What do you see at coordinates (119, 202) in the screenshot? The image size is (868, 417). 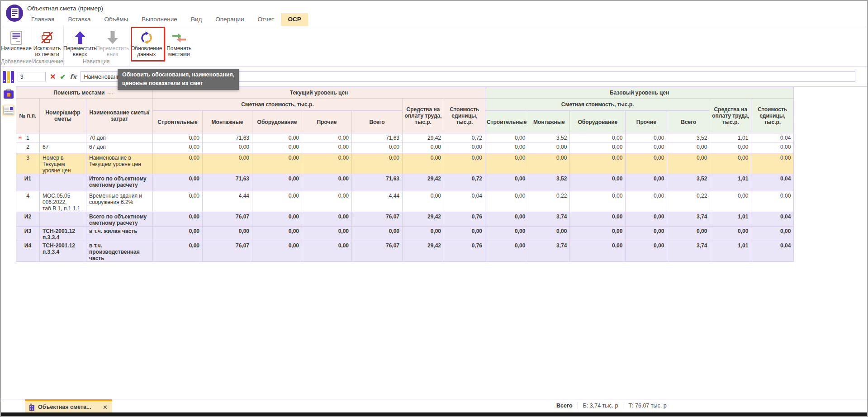 I see `estimate-name-cell: Временные здания и сооружения 6.2%` at bounding box center [119, 202].